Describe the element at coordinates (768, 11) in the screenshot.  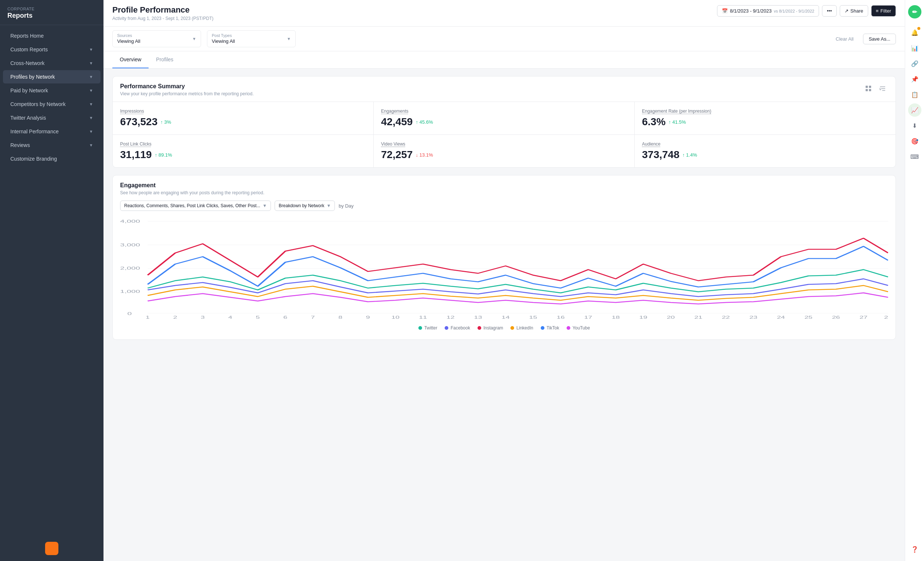
I see `date-range-button: 📅 8/1/2023 - 9/1/2023 vs 8/1/2022 - 9/1/…` at that location.